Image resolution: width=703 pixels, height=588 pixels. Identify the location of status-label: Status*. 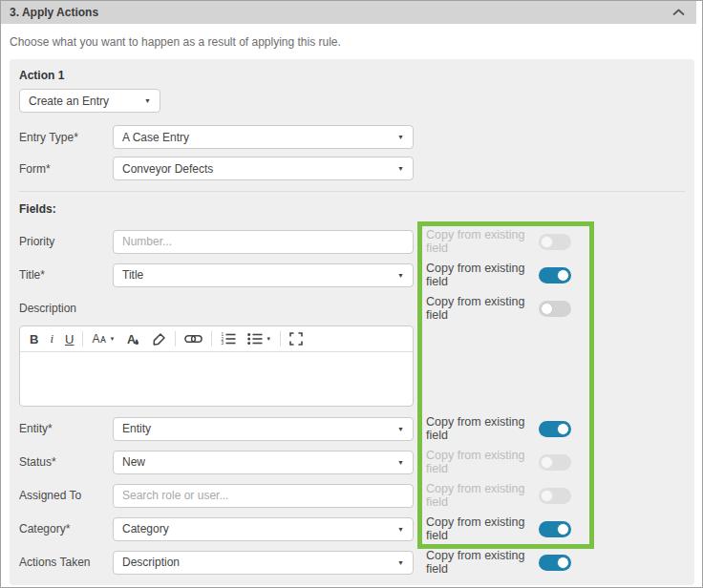
(66, 462).